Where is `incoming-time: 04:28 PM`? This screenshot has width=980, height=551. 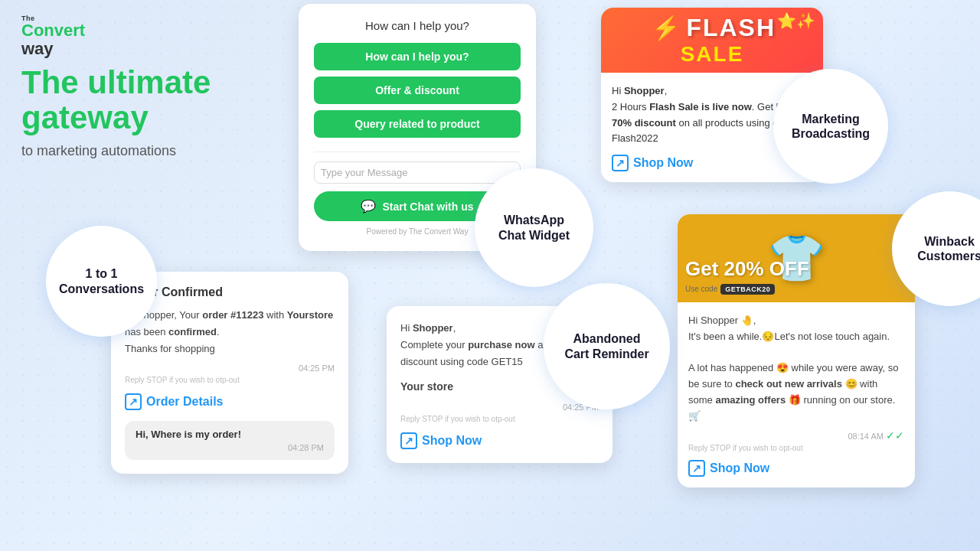 incoming-time: 04:28 PM is located at coordinates (230, 448).